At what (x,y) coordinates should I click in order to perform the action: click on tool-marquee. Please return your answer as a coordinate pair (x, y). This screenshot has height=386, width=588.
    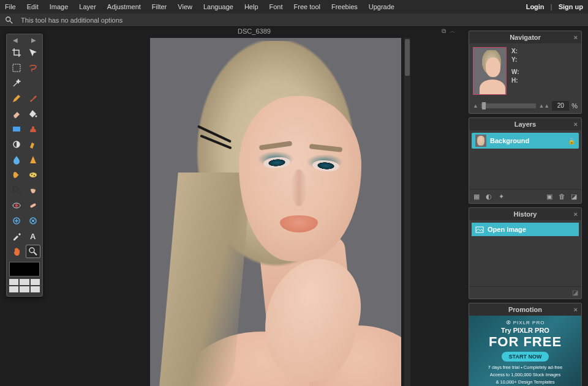
    Looking at the image, I should click on (17, 68).